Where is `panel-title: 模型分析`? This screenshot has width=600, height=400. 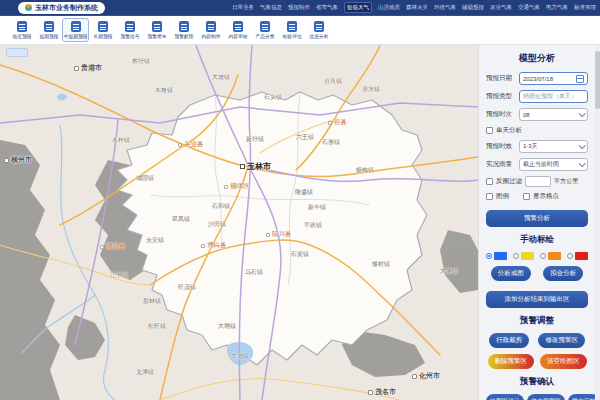
panel-title: 模型分析 is located at coordinates (537, 58).